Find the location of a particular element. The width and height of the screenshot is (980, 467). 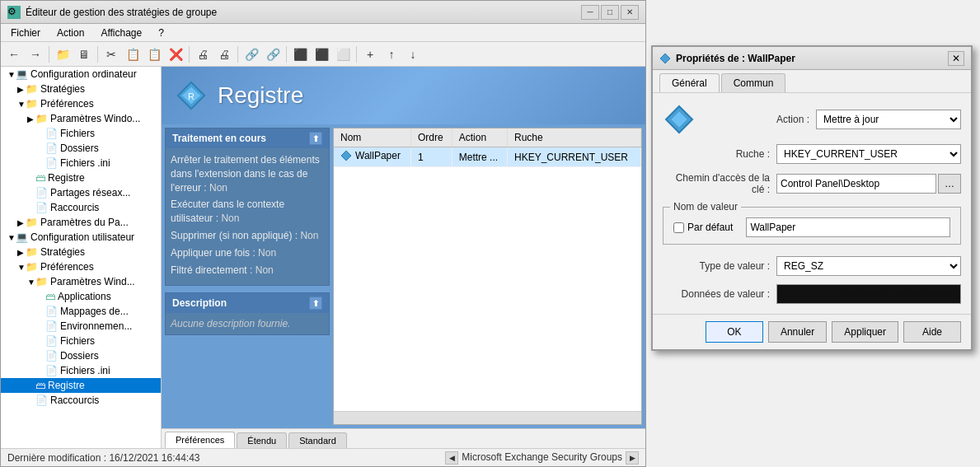

keypath-browse-button: … is located at coordinates (950, 184).